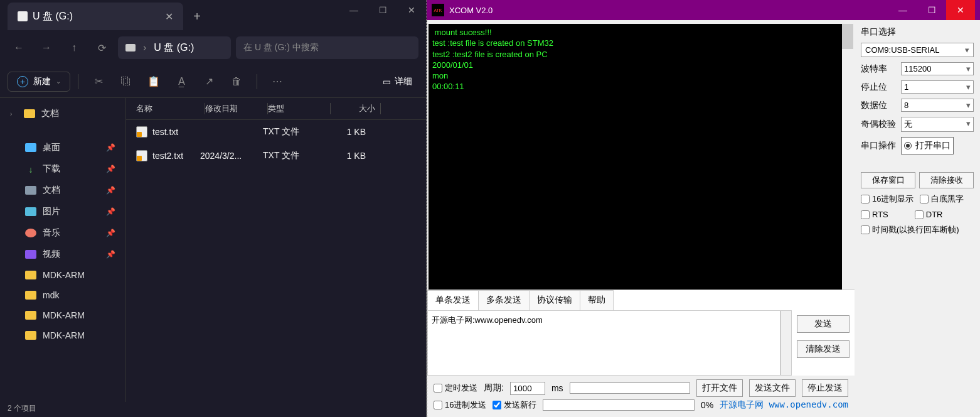  What do you see at coordinates (848, 36) in the screenshot?
I see `scroll-thumb` at bounding box center [848, 36].